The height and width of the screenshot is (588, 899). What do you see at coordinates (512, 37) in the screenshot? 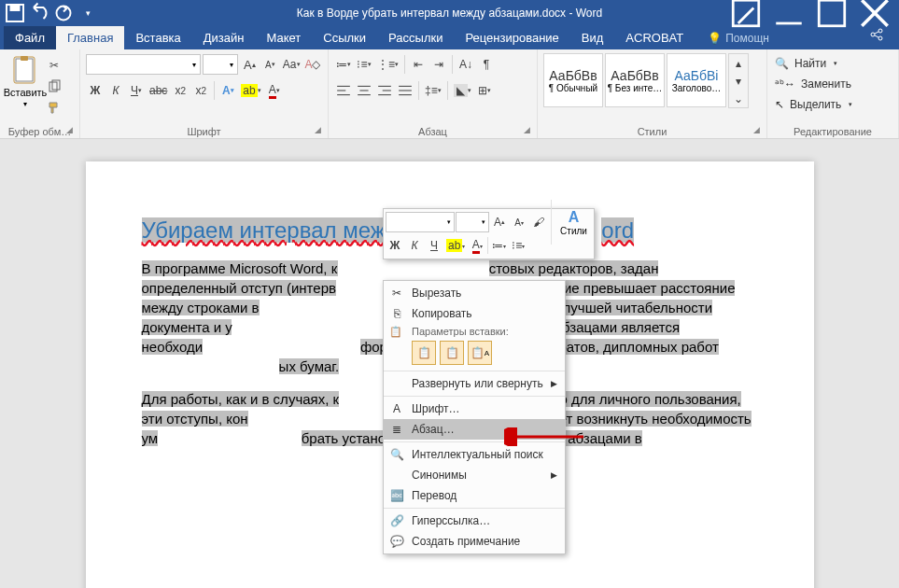
I see `tab-review: Рецензирование` at bounding box center [512, 37].